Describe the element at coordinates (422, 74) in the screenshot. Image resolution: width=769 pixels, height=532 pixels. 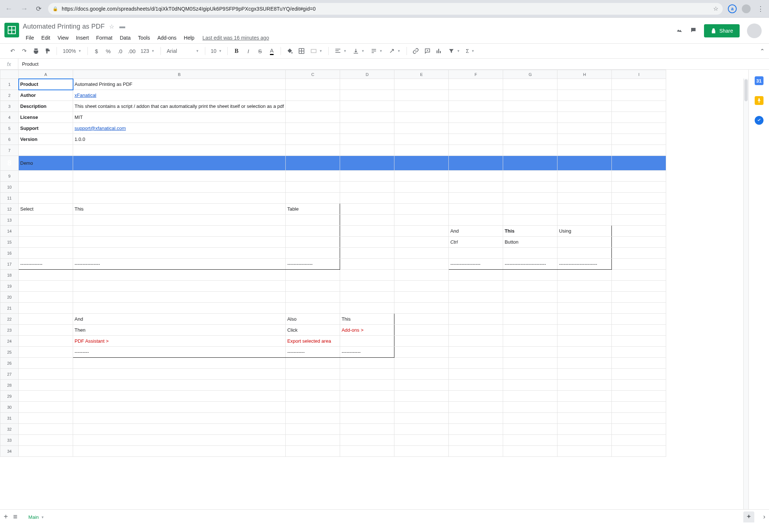
I see `col-E: E` at that location.